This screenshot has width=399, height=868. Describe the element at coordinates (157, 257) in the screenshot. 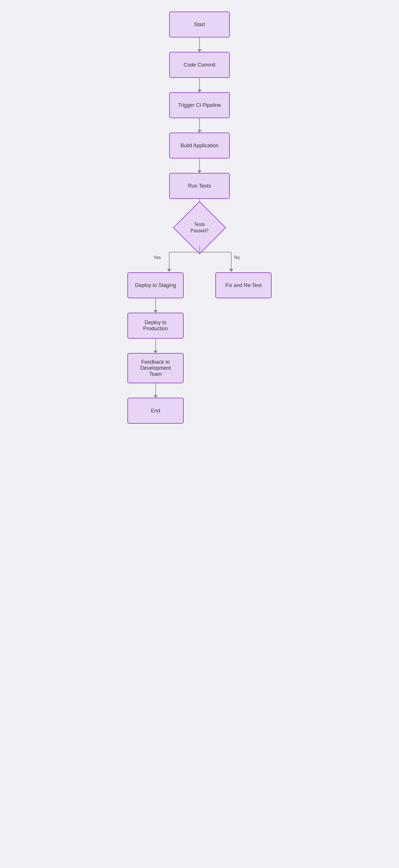

I see `yes-label: Yes` at that location.